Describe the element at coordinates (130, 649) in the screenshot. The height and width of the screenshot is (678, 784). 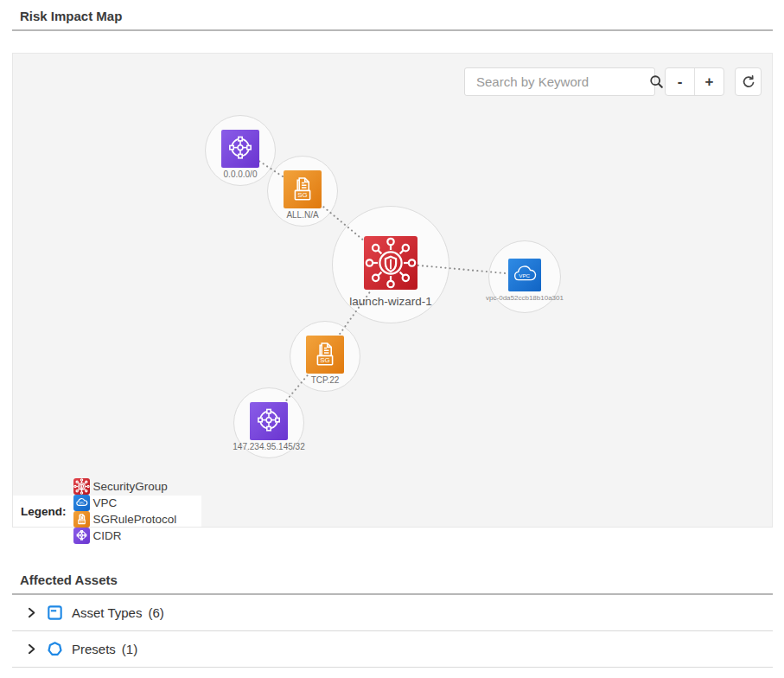
I see `asset-row-count: (1)` at that location.